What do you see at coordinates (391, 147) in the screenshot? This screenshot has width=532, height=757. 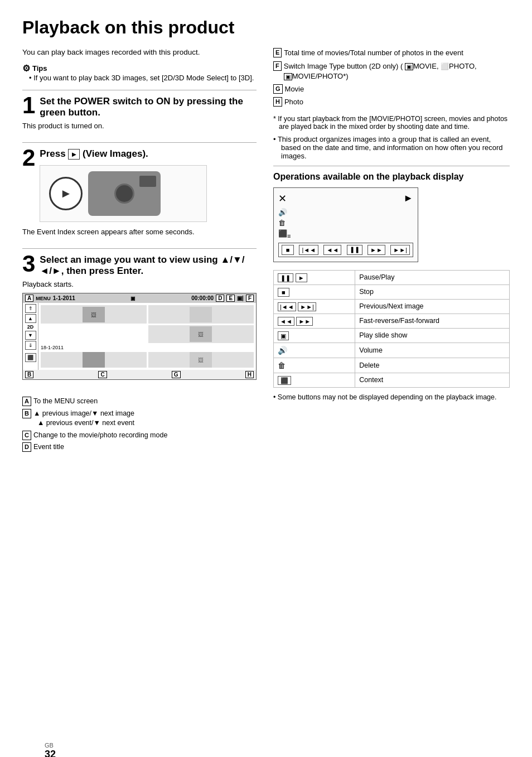 I see `bullet-note: • This product organizes images into a g…` at bounding box center [391, 147].